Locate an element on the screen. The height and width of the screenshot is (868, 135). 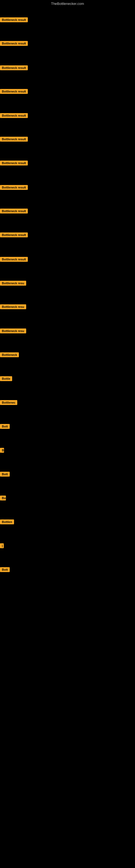
bottleneck-result-badge: Bottlenec is located at coordinates (9, 402).